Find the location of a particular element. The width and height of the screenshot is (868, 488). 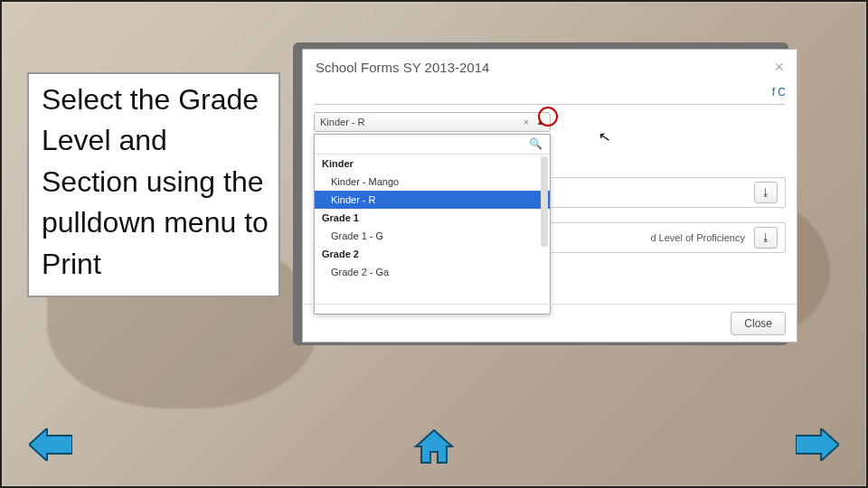

arrow-right-icon is located at coordinates (817, 445).